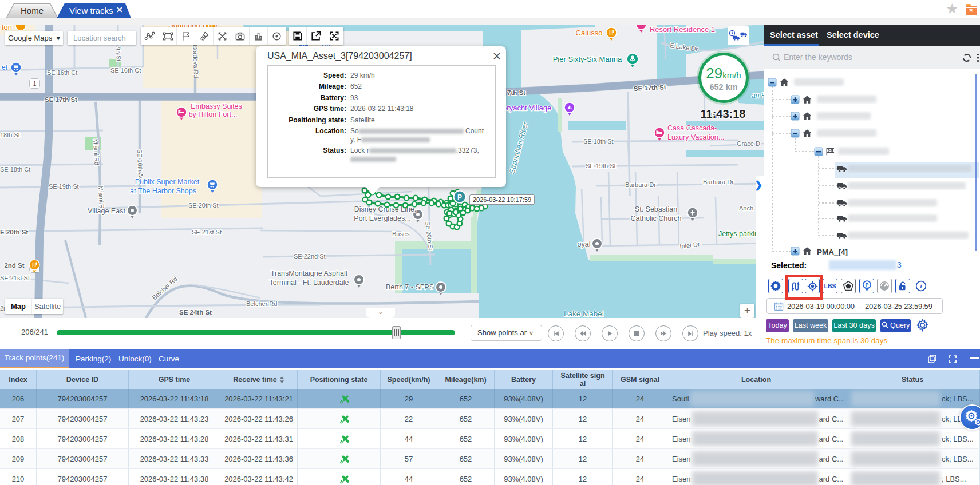  Describe the element at coordinates (167, 182) in the screenshot. I see `svg-text: Publix Super Market` at that location.